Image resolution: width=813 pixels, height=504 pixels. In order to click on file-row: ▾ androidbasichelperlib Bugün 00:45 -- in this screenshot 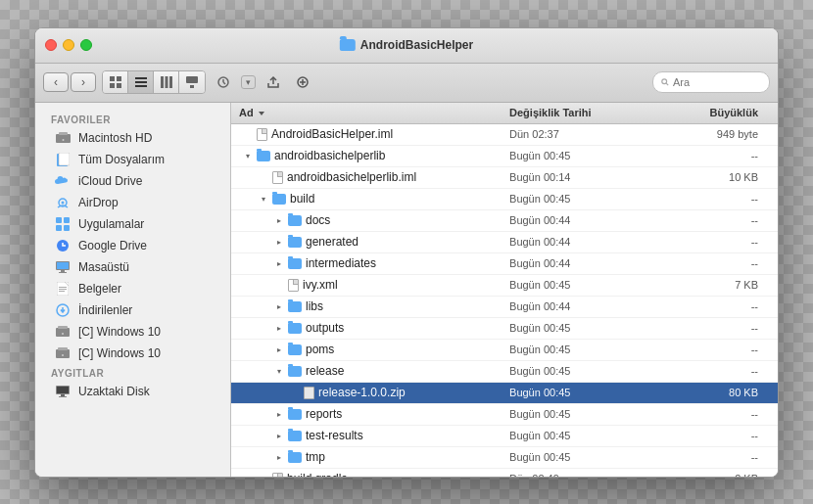, I will do `click(504, 157)`.